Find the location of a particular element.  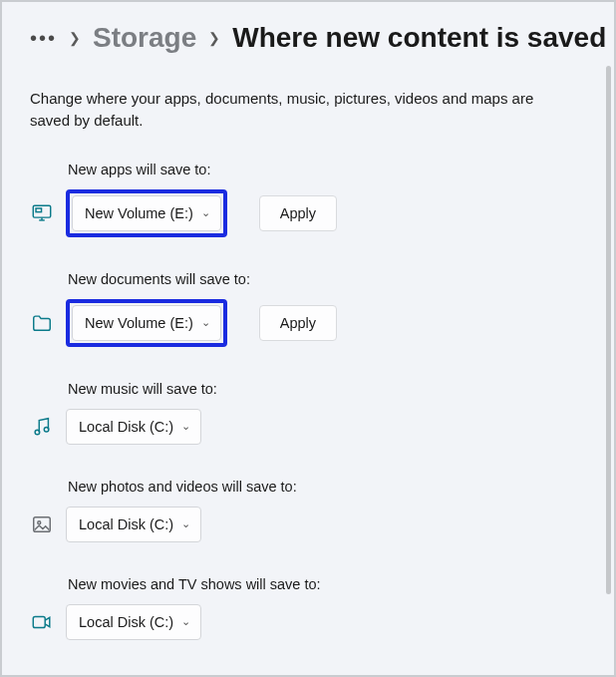

setting-label: New photos and videos will save to: is located at coordinates (327, 487).